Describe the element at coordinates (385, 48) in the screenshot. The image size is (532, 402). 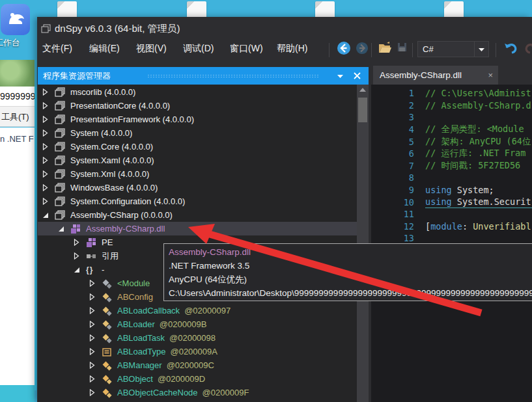
I see `open-folder-icon` at that location.